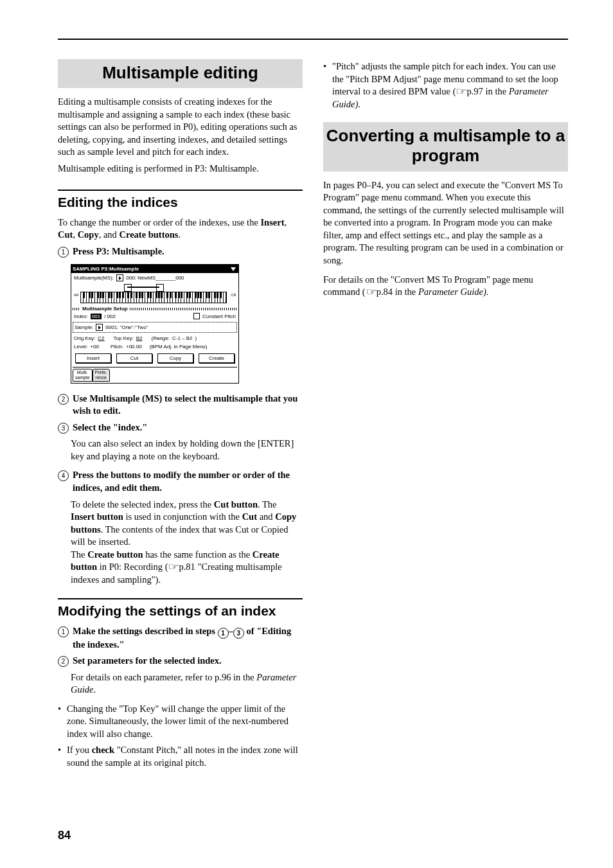 The image size is (613, 868). Describe the element at coordinates (154, 297) in the screenshot. I see `keyboard-graphic` at that location.